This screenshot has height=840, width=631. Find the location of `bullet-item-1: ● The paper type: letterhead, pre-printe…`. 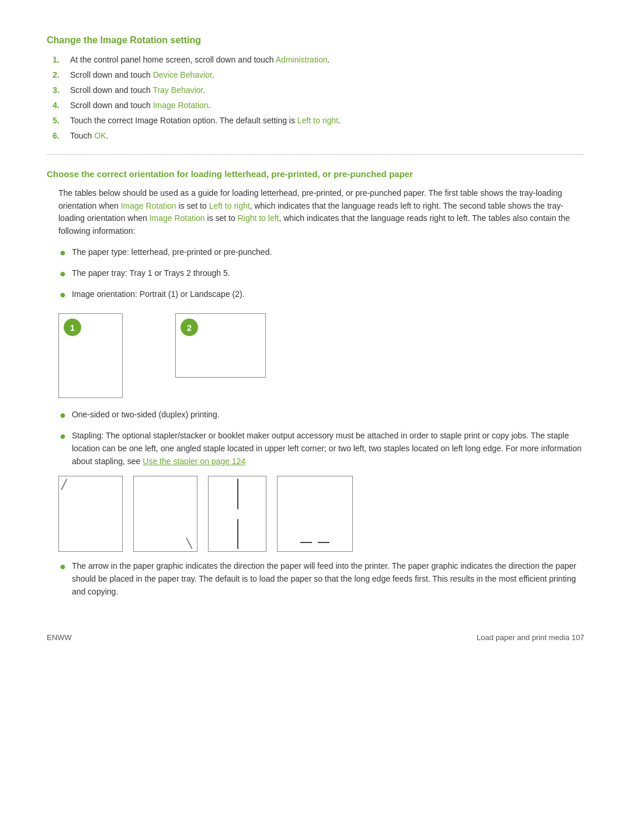

bullet-item-1: ● The paper type: letterhead, pre-printe… is located at coordinates (321, 254).